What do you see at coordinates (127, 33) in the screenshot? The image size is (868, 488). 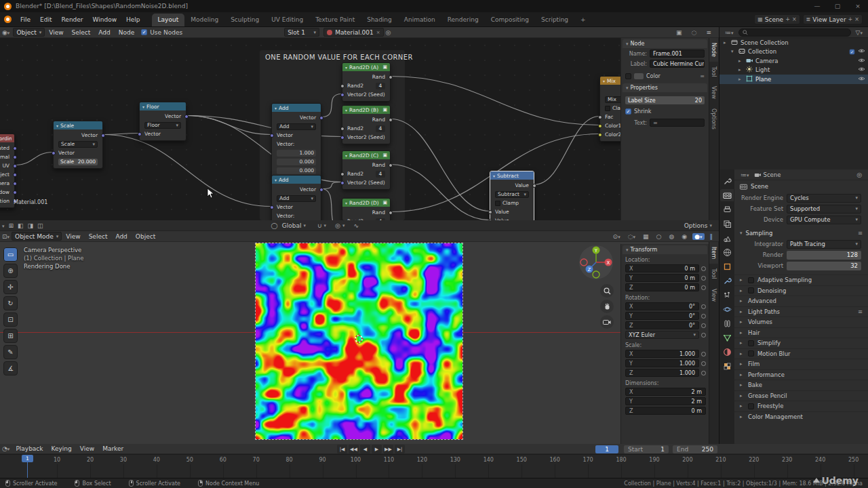 I see `shader-menu-node: Node` at bounding box center [127, 33].